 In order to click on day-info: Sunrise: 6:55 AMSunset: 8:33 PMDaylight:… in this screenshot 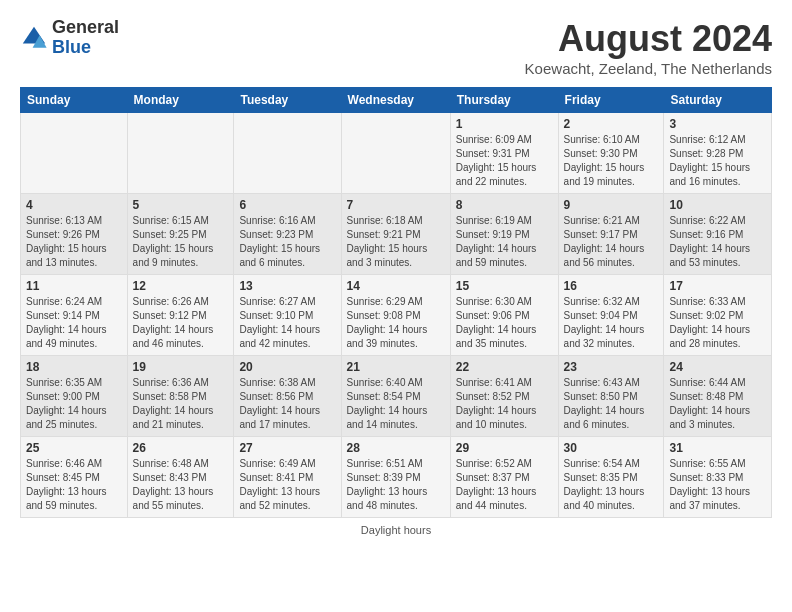, I will do `click(710, 484)`.